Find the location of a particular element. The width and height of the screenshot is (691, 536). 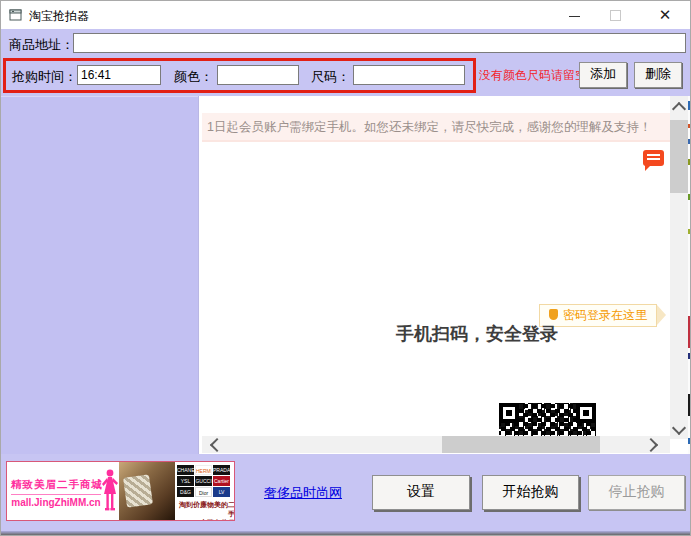

size-input is located at coordinates (409, 75).